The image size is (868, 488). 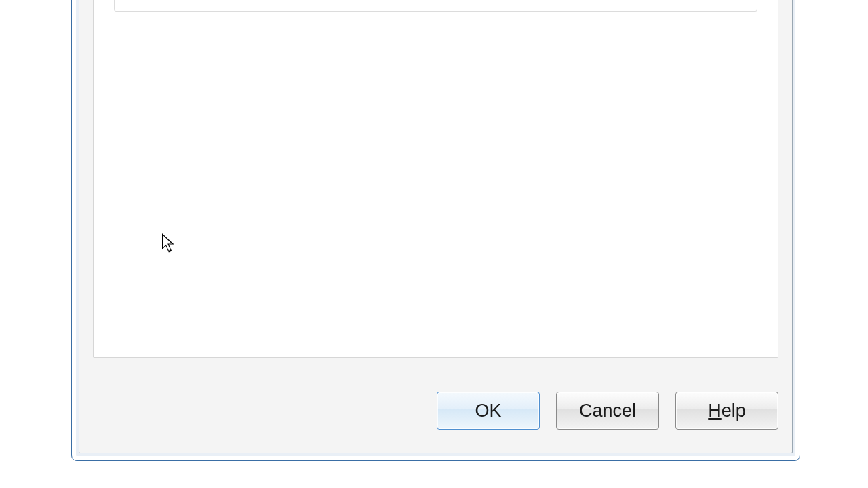 What do you see at coordinates (435, 5) in the screenshot?
I see `make-default-wrap: Make Firefox the default browser` at bounding box center [435, 5].